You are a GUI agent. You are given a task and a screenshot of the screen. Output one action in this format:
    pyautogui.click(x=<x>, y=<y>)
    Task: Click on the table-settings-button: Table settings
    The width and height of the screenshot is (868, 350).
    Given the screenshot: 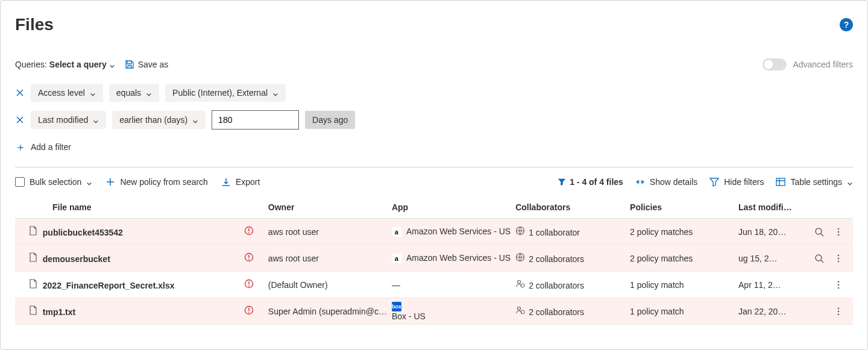 What is the action you would take?
    pyautogui.click(x=814, y=182)
    